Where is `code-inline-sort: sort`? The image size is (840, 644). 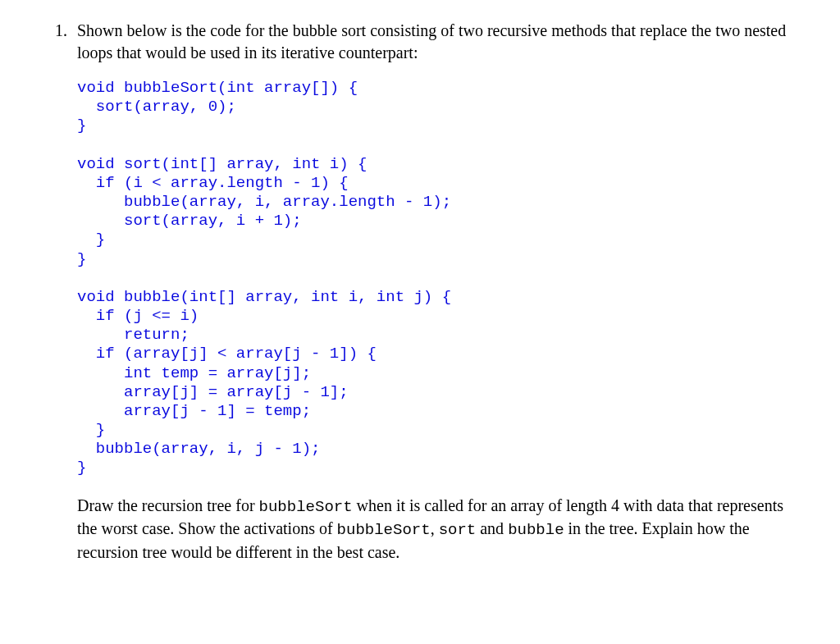
code-inline-sort: sort is located at coordinates (458, 530).